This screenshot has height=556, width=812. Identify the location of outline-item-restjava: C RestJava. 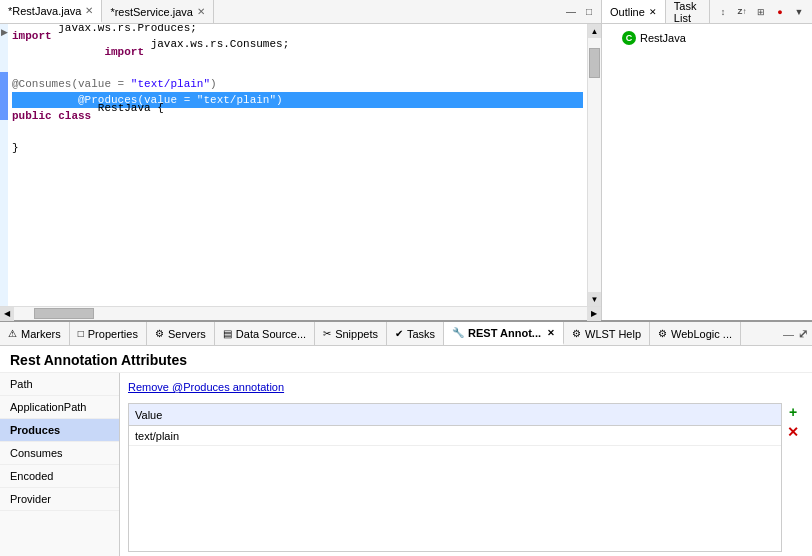
(707, 38).